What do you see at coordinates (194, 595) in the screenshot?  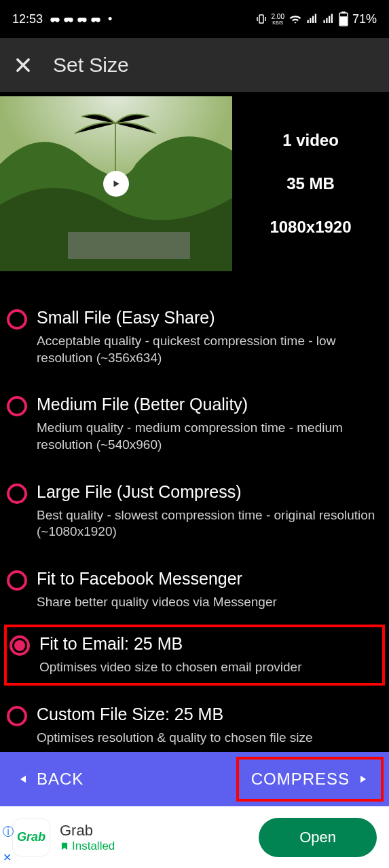 I see `option-fit-messenger: Fit to Facebook Messenger Share better q…` at bounding box center [194, 595].